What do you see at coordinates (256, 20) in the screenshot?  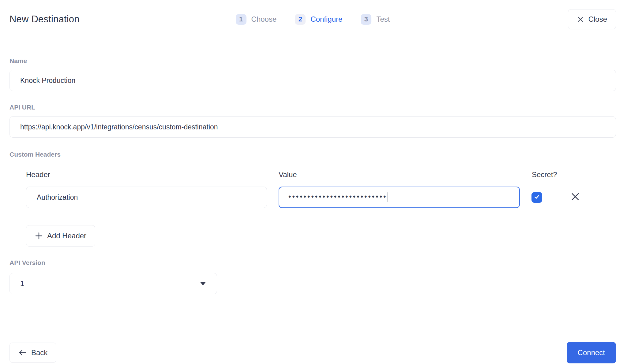 I see `step-choose: 1 Choose` at bounding box center [256, 20].